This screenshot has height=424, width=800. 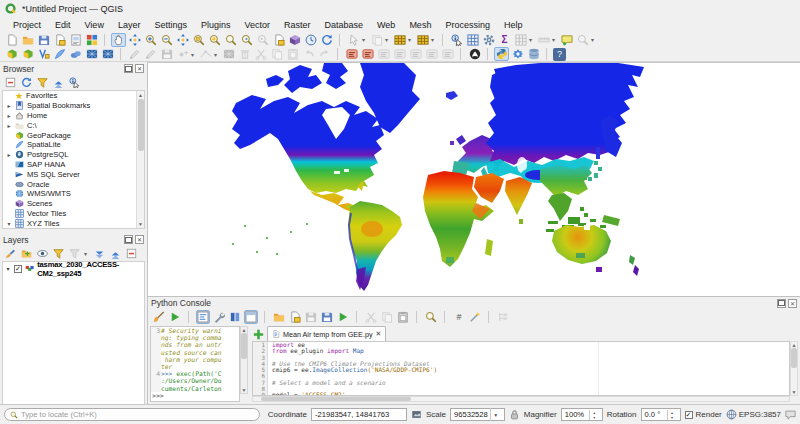 I want to click on select-features-dropdown: ▾, so click(x=365, y=40).